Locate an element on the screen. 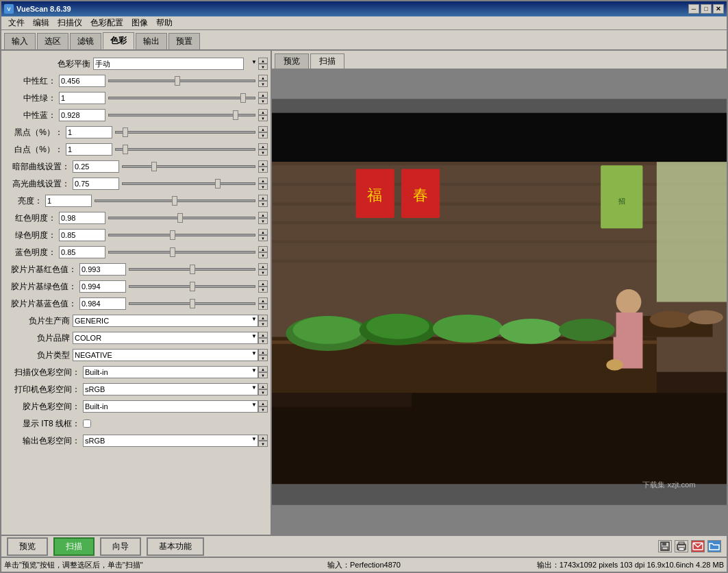  printer-color-space-select: sRGB is located at coordinates (171, 389).